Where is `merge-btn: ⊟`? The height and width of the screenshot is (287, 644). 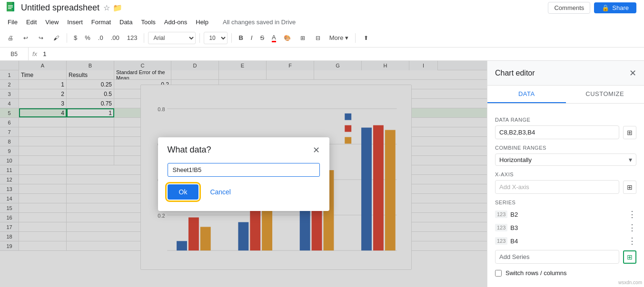
merge-btn: ⊟ is located at coordinates (318, 38).